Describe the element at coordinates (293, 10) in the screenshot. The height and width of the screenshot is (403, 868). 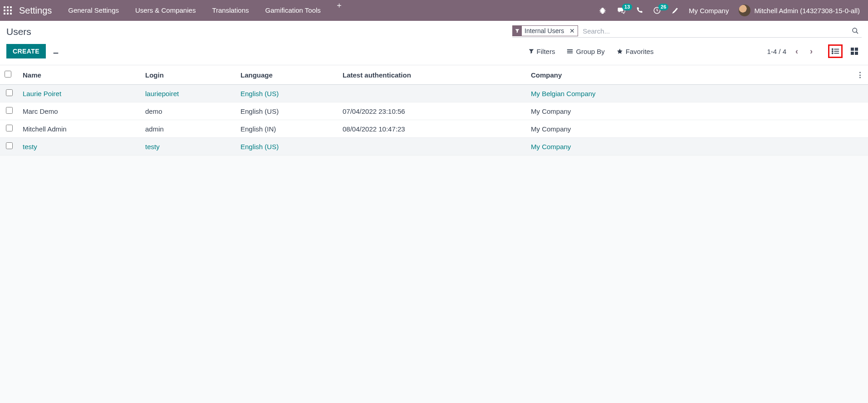
I see `nav-item-gamification-tools: Gamification Tools` at that location.